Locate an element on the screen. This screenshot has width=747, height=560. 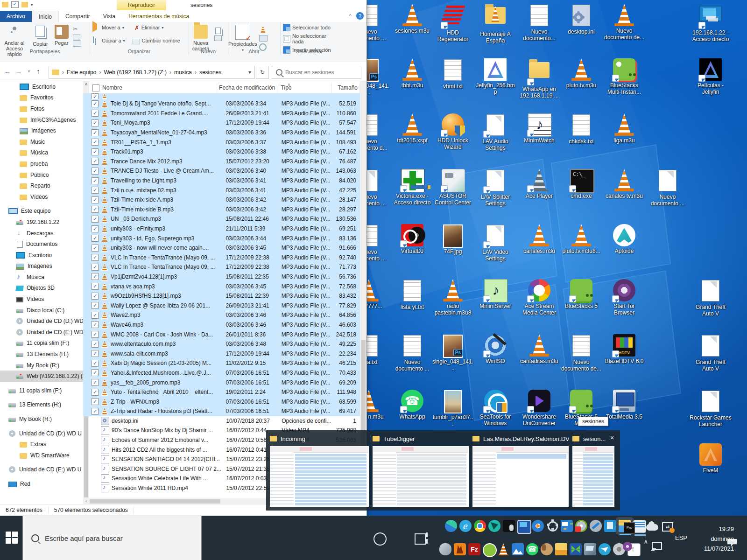
desktop-icon: Start Tor Browser is located at coordinates (624, 298).